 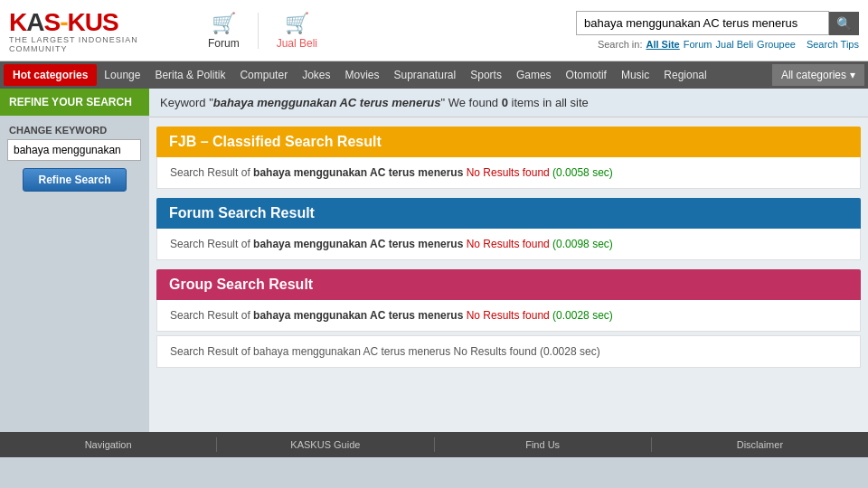 I want to click on logo-subtitle: THE LARGEST INDONESIAN COMMUNITY, so click(x=81, y=44).